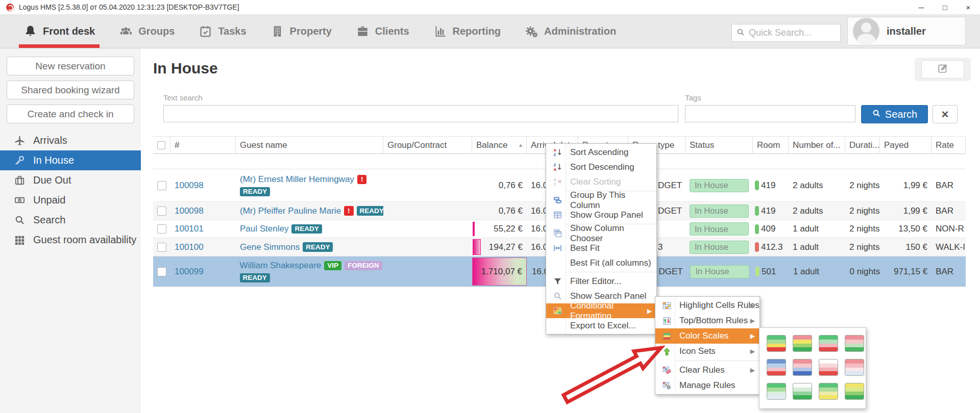  Describe the element at coordinates (162, 145) in the screenshot. I see `column-header-select` at that location.